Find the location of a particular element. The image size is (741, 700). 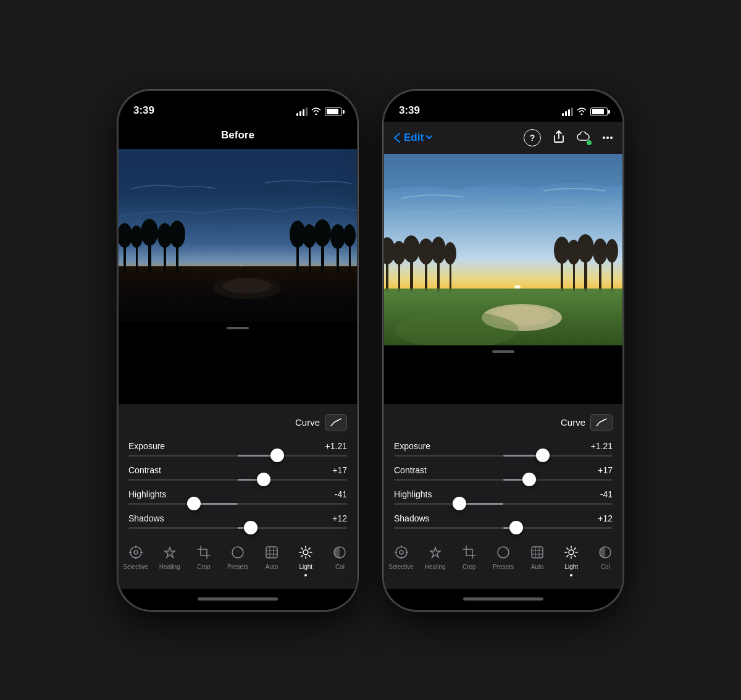

auto-icon-left is located at coordinates (272, 552).